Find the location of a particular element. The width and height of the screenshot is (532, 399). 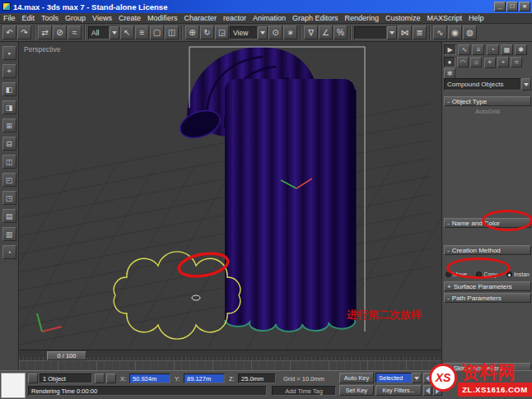

left-tool-icon: ▥ is located at coordinates (10, 234).